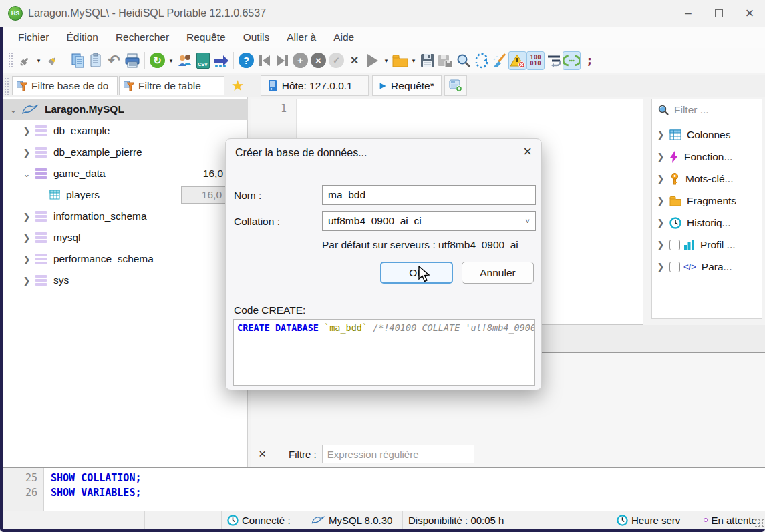 Image resolution: width=765 pixels, height=532 pixels. What do you see at coordinates (386, 61) in the screenshot?
I see `execute-dropdown-icon: ▾` at bounding box center [386, 61].